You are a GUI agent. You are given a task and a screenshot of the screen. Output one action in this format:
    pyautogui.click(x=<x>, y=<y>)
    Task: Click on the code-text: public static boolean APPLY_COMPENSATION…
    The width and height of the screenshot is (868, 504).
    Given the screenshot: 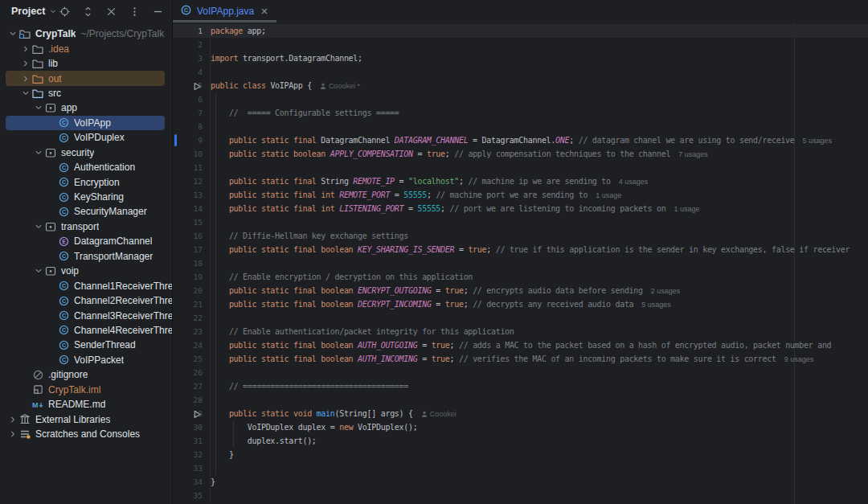 What is the action you would take?
    pyautogui.click(x=539, y=154)
    